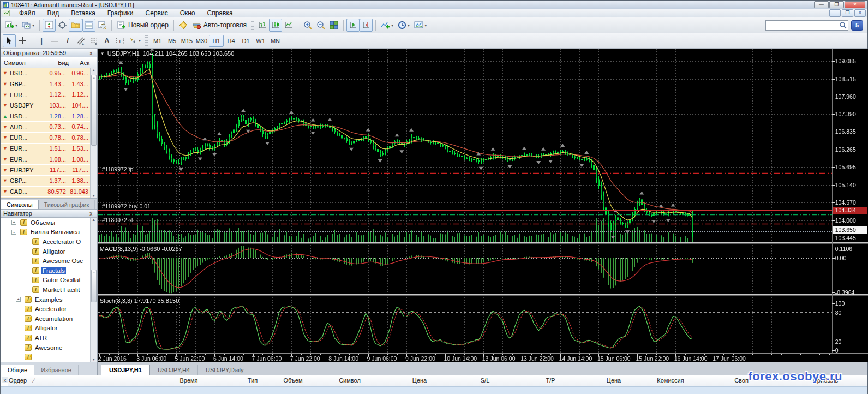 The image size is (868, 394). I want to click on terminal-close-icon: x, so click(5, 380).